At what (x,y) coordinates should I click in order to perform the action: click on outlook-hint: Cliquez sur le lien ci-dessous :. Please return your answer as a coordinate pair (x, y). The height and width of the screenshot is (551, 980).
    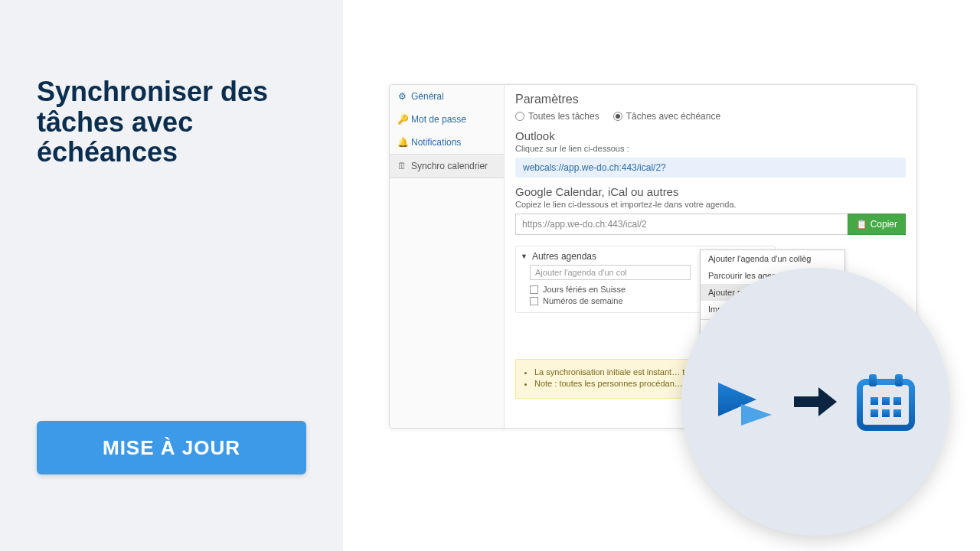
    Looking at the image, I should click on (710, 148).